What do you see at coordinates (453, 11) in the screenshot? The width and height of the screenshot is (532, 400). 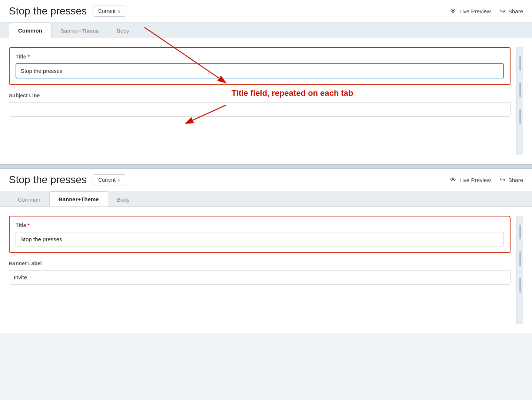 I see `eye-icon-1: 👁` at bounding box center [453, 11].